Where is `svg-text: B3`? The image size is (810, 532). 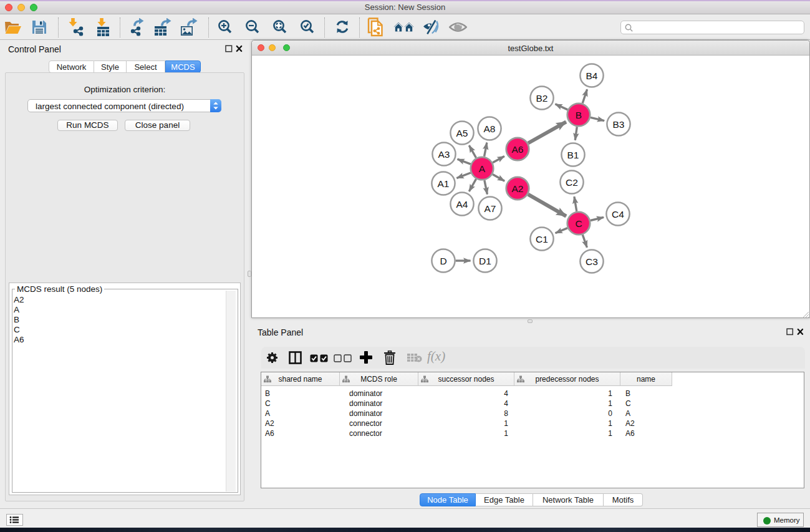 svg-text: B3 is located at coordinates (619, 125).